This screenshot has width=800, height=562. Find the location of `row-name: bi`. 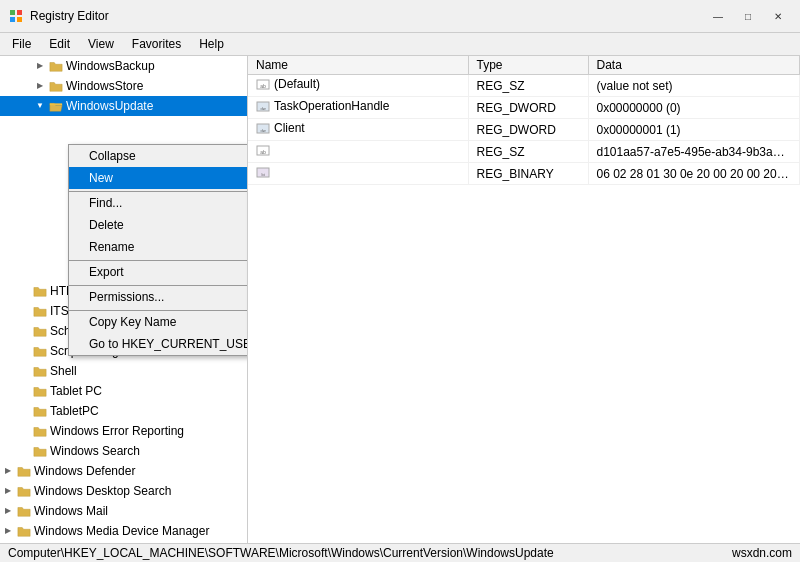

row-name: bi is located at coordinates (358, 174).